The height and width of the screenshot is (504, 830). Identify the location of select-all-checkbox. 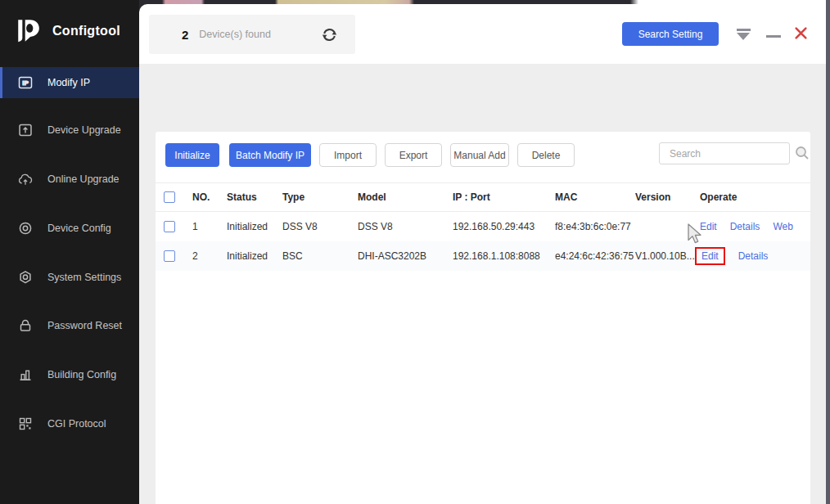
(169, 197).